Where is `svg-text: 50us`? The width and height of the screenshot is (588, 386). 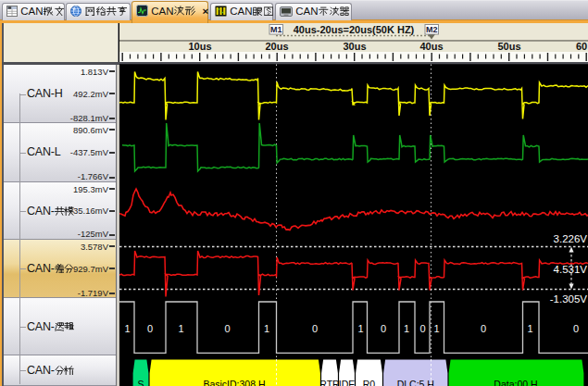
svg-text: 50us is located at coordinates (509, 46).